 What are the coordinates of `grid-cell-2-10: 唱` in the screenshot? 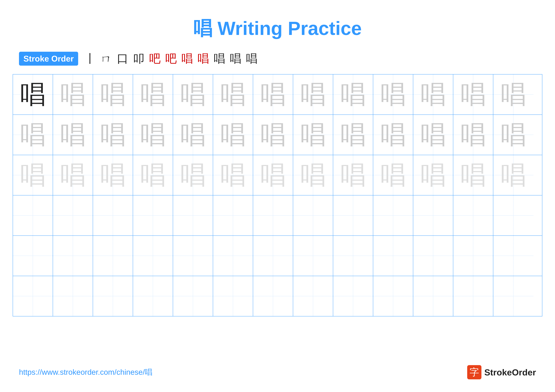 It's located at (433, 175).